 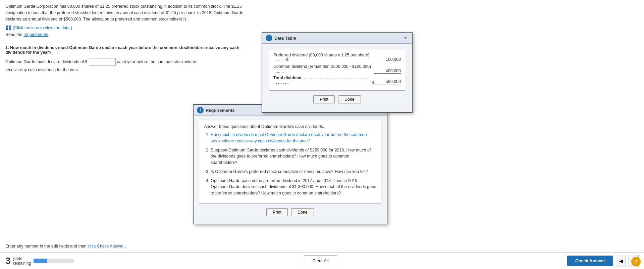 I want to click on bottom-bar: 3 parts remaining Clear All Check Answer…, so click(x=322, y=261).